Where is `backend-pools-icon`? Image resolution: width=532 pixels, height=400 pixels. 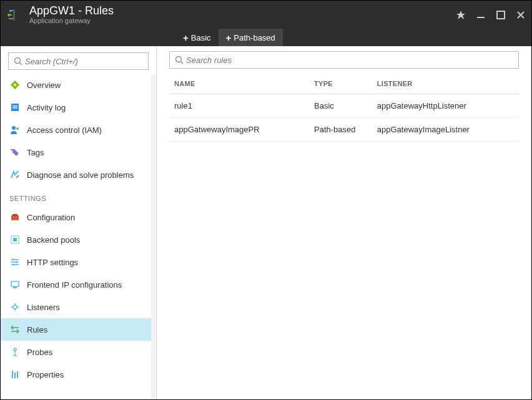
backend-pools-icon is located at coordinates (15, 240).